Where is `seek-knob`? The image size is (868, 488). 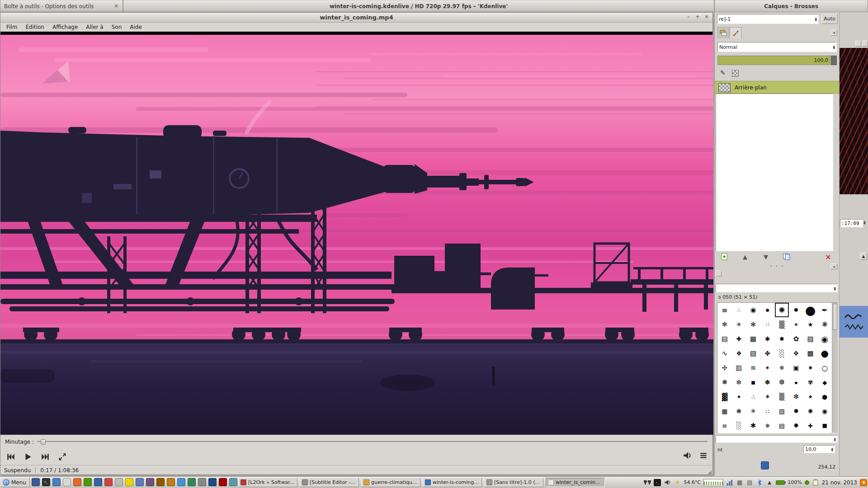 seek-knob is located at coordinates (43, 442).